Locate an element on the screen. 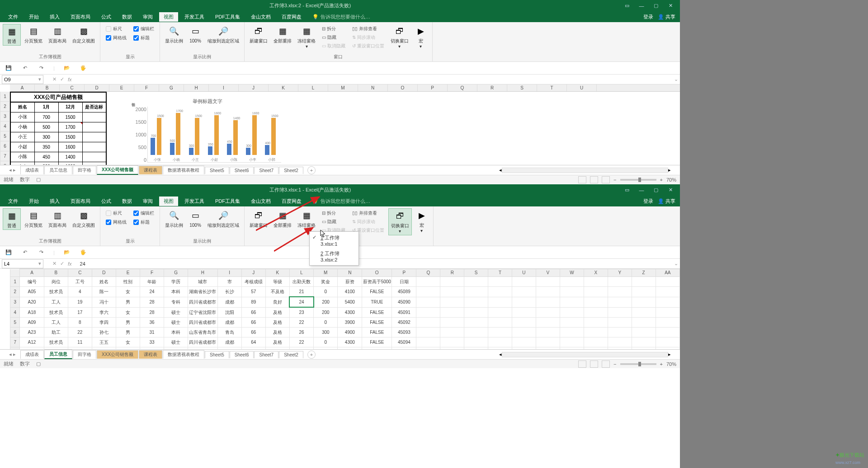 The height and width of the screenshot is (468, 868). zoom-selection-button: 🔎缩放到选定区域 is located at coordinates (223, 34).